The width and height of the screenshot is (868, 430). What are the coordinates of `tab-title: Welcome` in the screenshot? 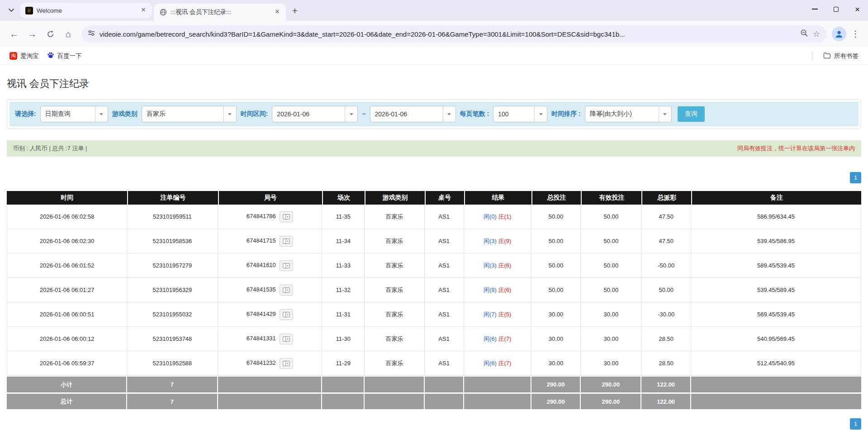 It's located at (86, 11).